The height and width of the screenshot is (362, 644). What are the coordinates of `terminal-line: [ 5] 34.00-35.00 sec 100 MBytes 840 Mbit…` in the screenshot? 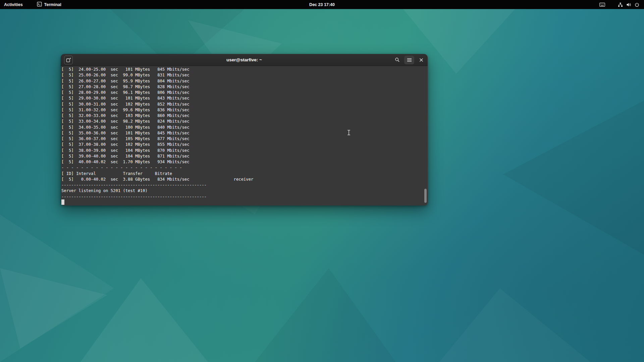 It's located at (245, 127).